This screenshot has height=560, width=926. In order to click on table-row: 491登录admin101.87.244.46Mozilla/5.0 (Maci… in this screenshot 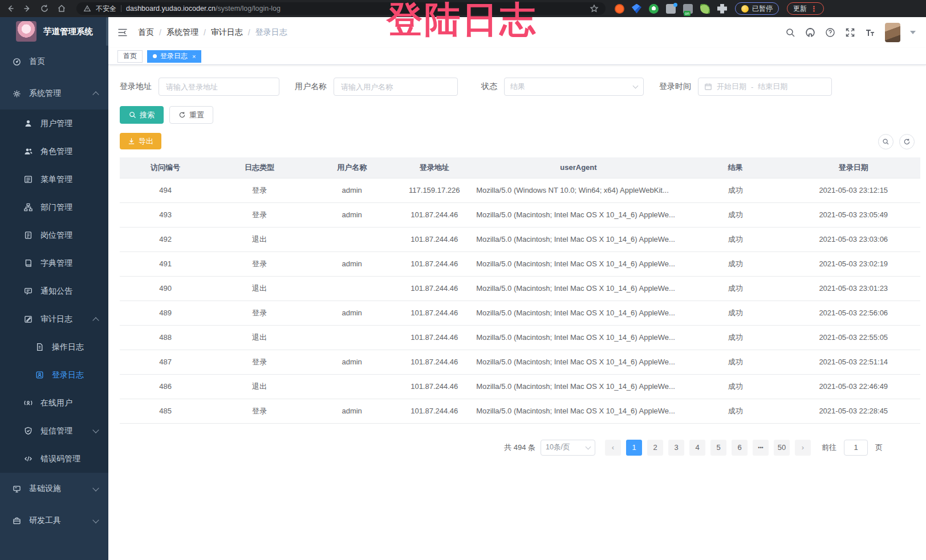, I will do `click(520, 263)`.